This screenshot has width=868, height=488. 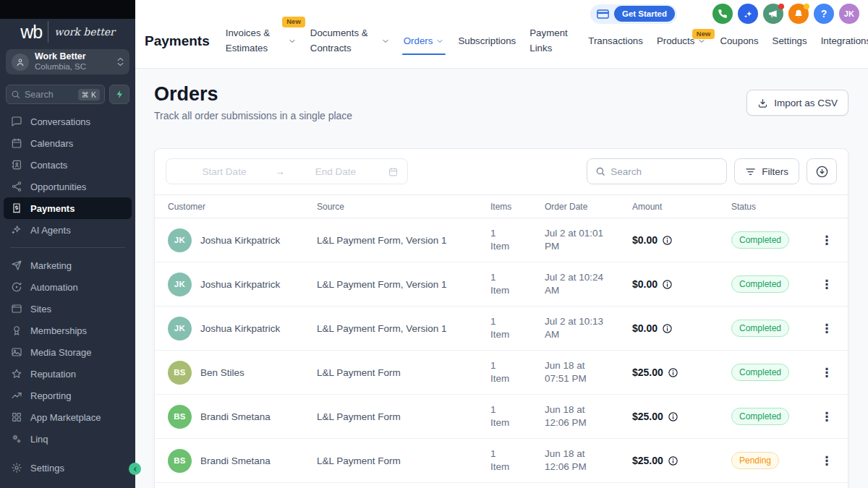 What do you see at coordinates (119, 94) in the screenshot?
I see `quick-actions-button` at bounding box center [119, 94].